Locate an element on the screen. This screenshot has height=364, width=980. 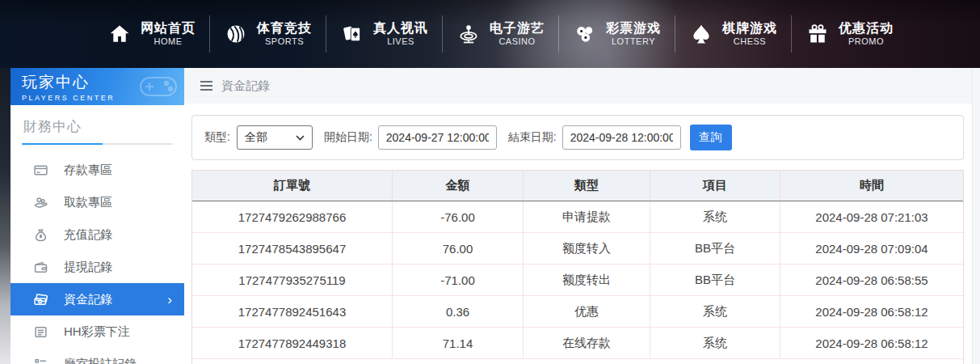
table-row: 1727479262988766 -76.00 申请提款 系统 2024-09-… is located at coordinates (578, 217).